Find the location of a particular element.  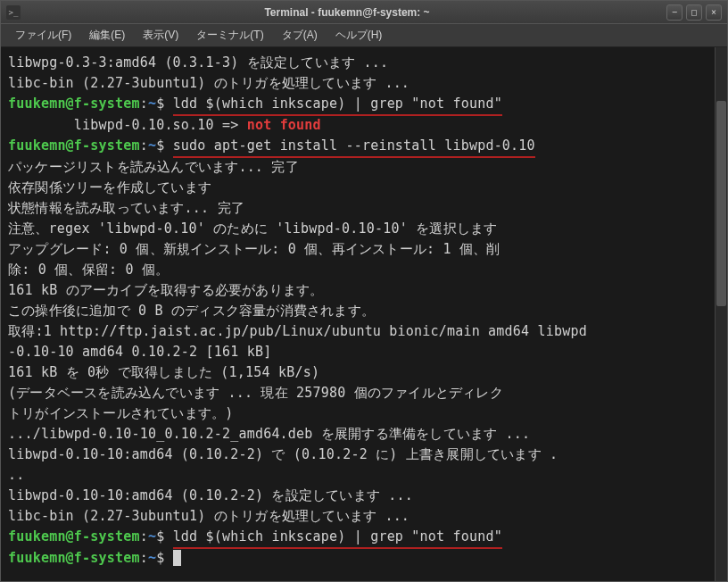

output-line: 注意、regex 'libwpd-0.10' のために 'libwpd-0.10… is located at coordinates (252, 229).